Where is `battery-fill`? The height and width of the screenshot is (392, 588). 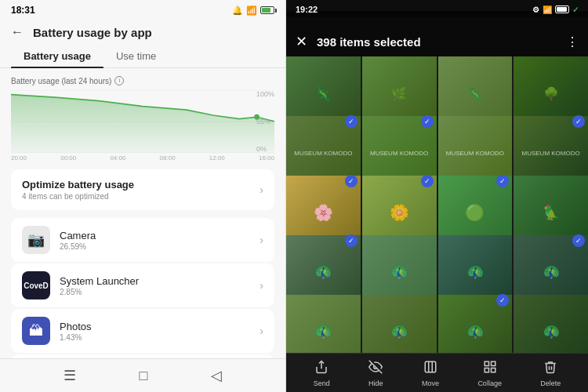
battery-fill is located at coordinates (267, 10).